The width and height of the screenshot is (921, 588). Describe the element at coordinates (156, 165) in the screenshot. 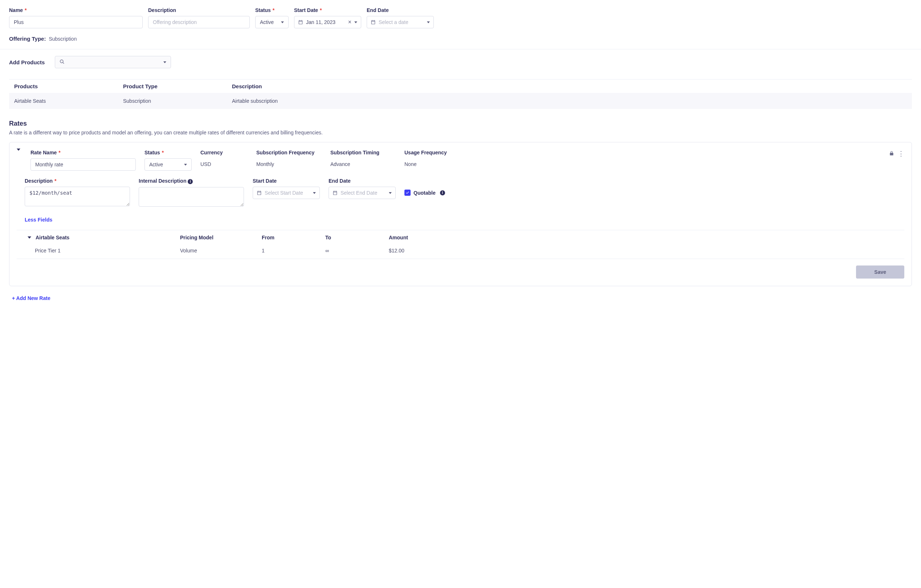

I see `rate-status-value: Active` at that location.